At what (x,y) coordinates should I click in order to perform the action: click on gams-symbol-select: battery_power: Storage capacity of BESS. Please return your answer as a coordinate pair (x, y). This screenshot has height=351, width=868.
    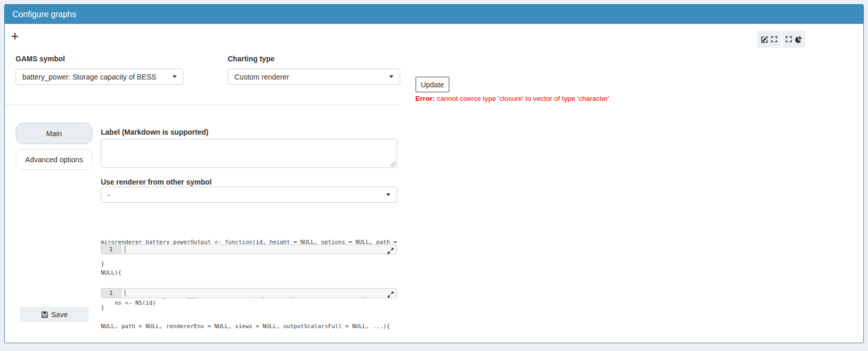
    Looking at the image, I should click on (100, 77).